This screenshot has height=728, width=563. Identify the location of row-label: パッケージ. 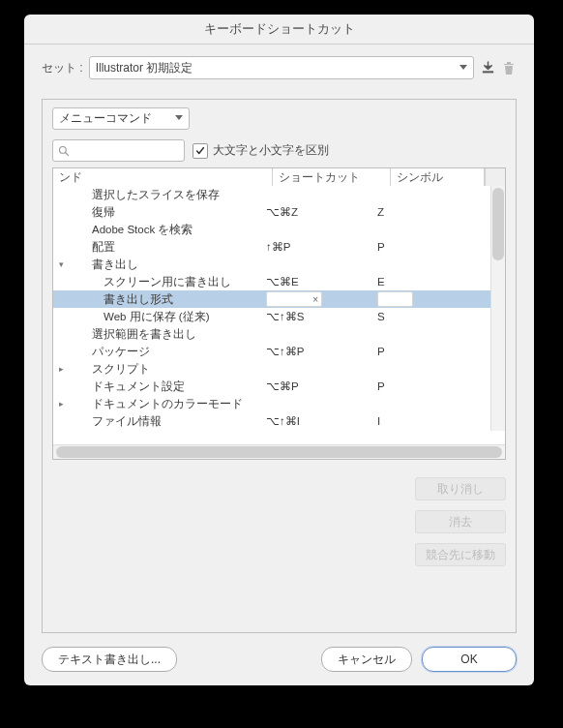
(109, 352).